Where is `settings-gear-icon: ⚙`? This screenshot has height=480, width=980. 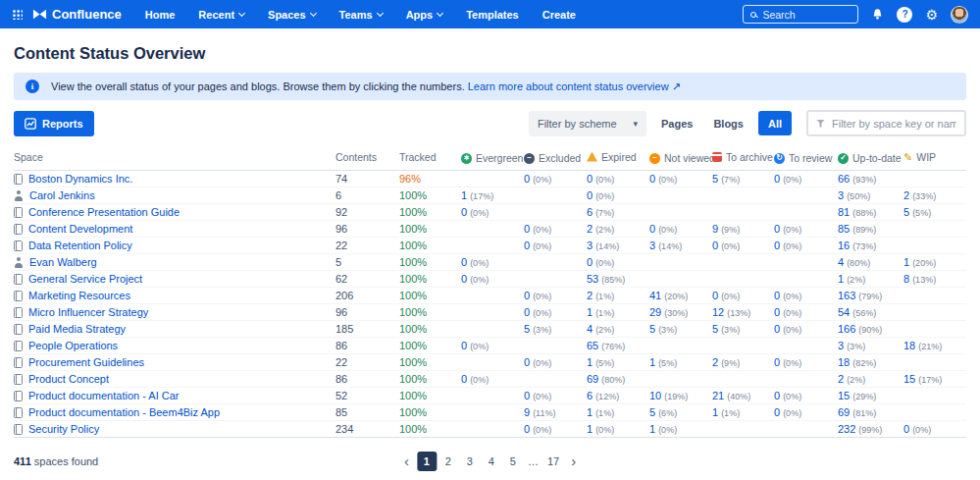 settings-gear-icon: ⚙ is located at coordinates (932, 15).